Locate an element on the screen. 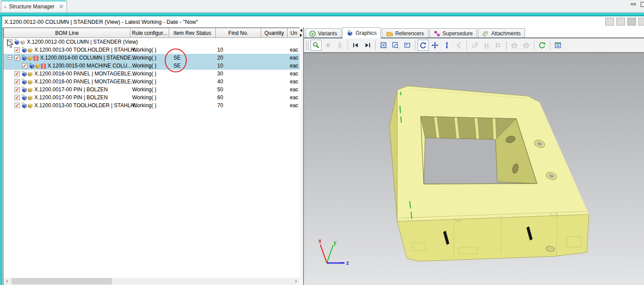 The image size is (644, 285). pan-icon is located at coordinates (435, 45).